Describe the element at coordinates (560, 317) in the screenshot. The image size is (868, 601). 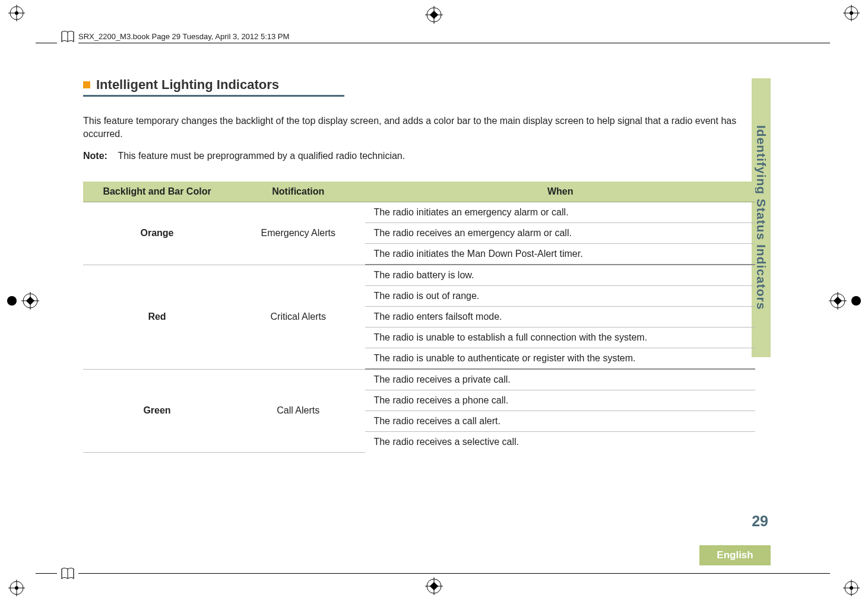
I see `cell-when: The radio enters failsoft mode.` at that location.